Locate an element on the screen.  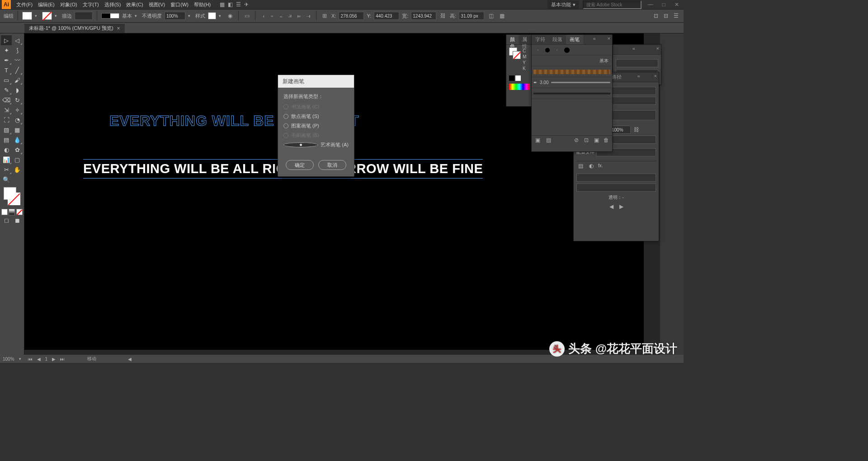
mesh-tool: ▦ is located at coordinates (17, 130).